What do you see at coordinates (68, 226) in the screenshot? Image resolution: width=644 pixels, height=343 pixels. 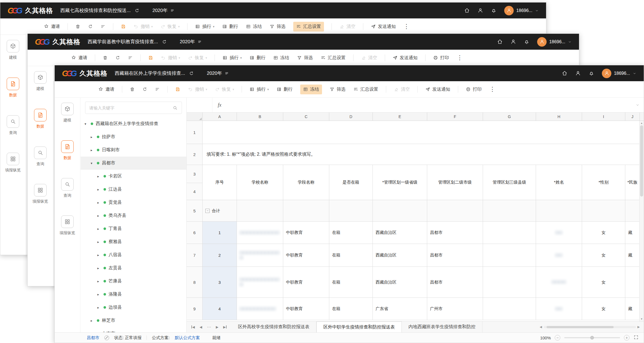 I see `sidebar-item-overview: 填报纵览` at bounding box center [68, 226].